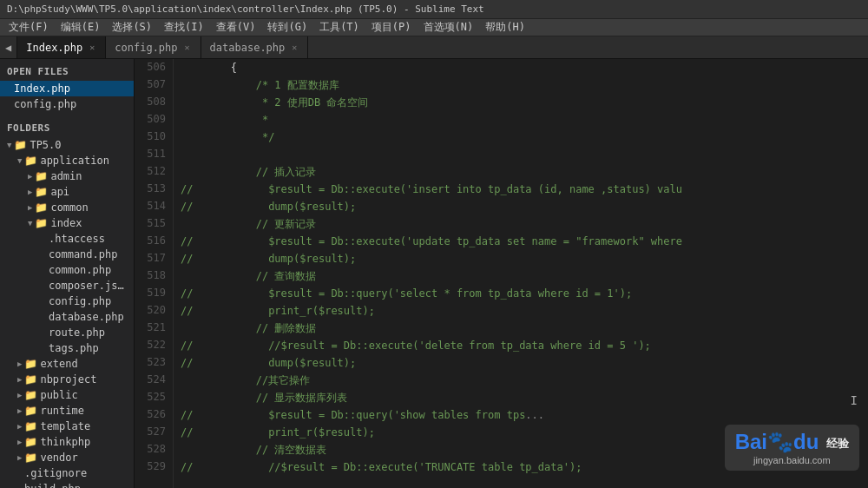 The width and height of the screenshot is (868, 488). I want to click on folder-api: ▶ 📁 api, so click(67, 192).